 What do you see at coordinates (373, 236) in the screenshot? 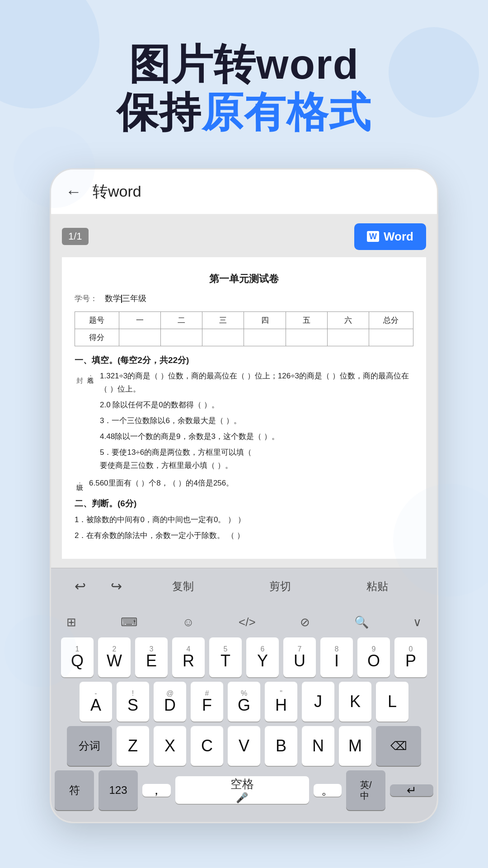
I see `word-icon: W` at bounding box center [373, 236].